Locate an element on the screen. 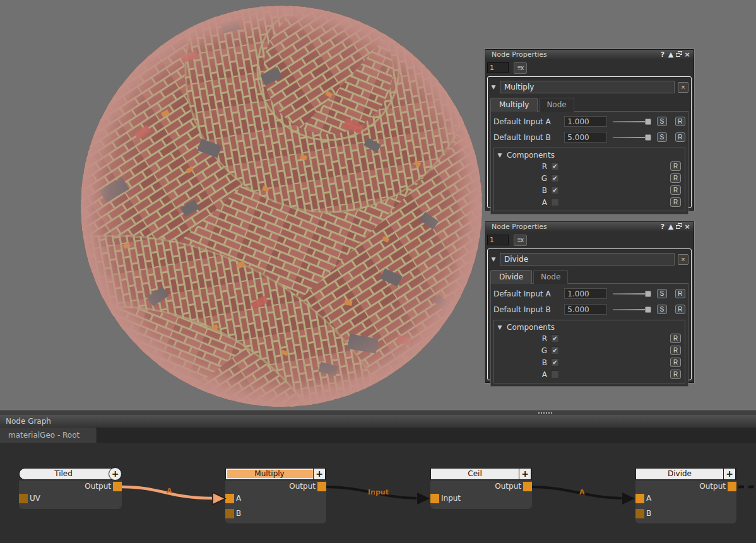 This screenshot has height=543, width=756. node-graph-tabstrip: materialGeo - Root is located at coordinates (378, 435).